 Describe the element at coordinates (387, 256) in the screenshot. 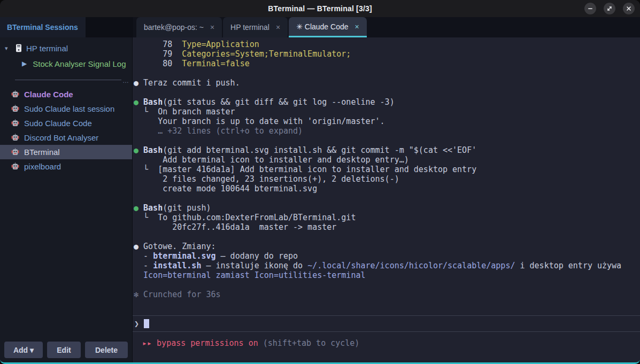

I see `terminal-line: - bterminal.svg — dodany do repo` at that location.